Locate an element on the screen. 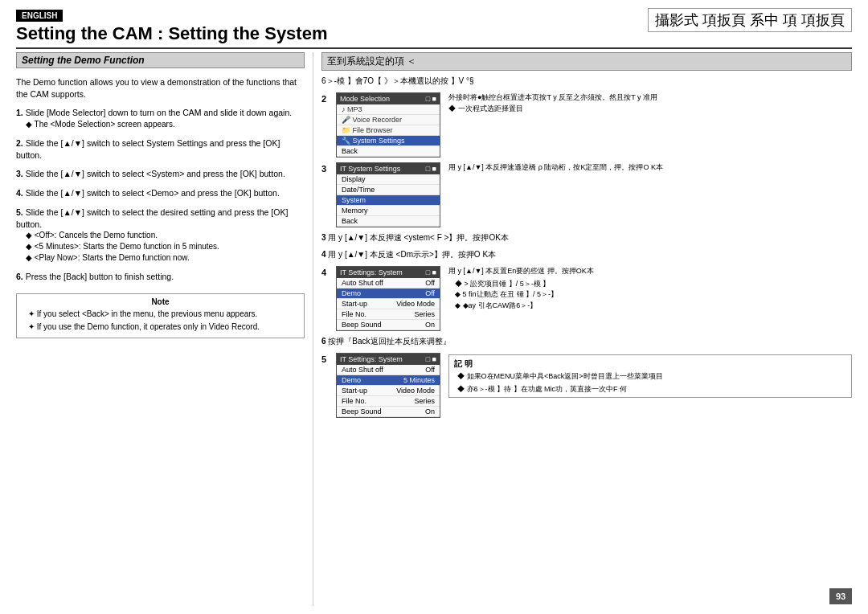 Image resolution: width=868 pixels, height=614 pixels. page-title: Setting the CAM : Setting the System is located at coordinates (324, 34).